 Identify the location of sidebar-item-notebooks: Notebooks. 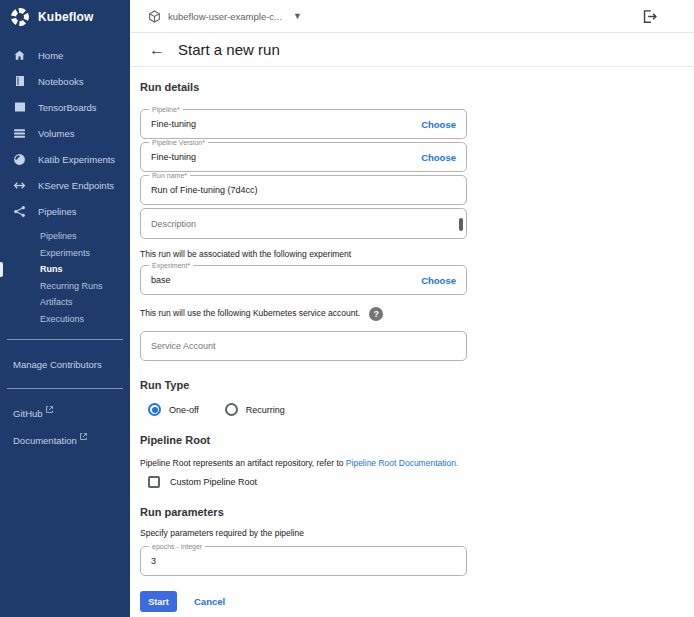
(65, 81).